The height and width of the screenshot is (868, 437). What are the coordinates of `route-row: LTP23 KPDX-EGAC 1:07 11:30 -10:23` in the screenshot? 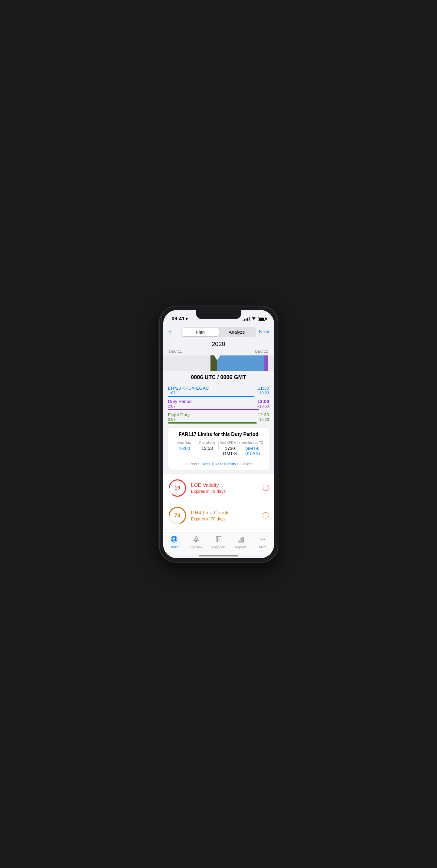 It's located at (219, 390).